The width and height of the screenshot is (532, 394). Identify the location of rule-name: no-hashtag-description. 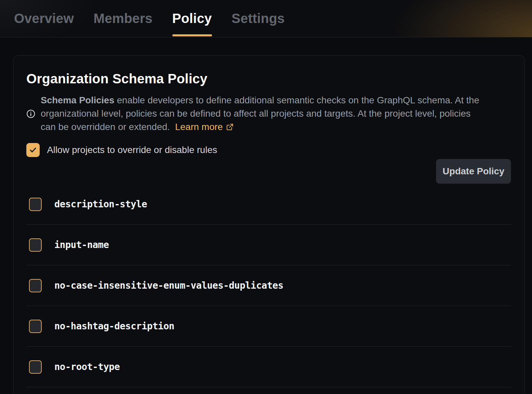
(114, 326).